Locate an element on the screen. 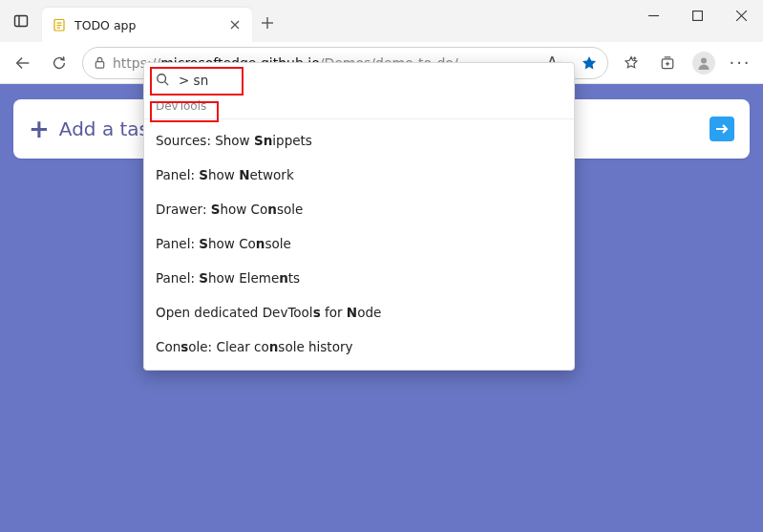 The image size is (763, 532). window-controls is located at coordinates (697, 15).